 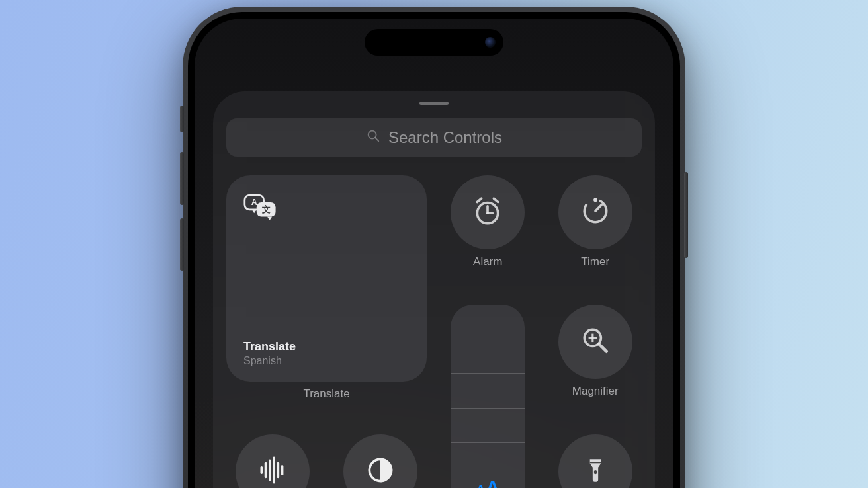 I want to click on translate-icon: A 文, so click(x=327, y=210).